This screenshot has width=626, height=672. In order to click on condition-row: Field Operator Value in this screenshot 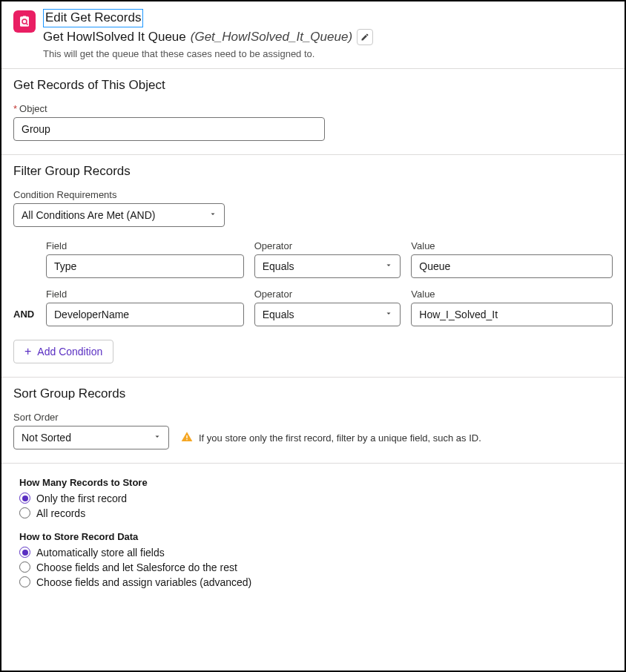, I will do `click(329, 260)`.